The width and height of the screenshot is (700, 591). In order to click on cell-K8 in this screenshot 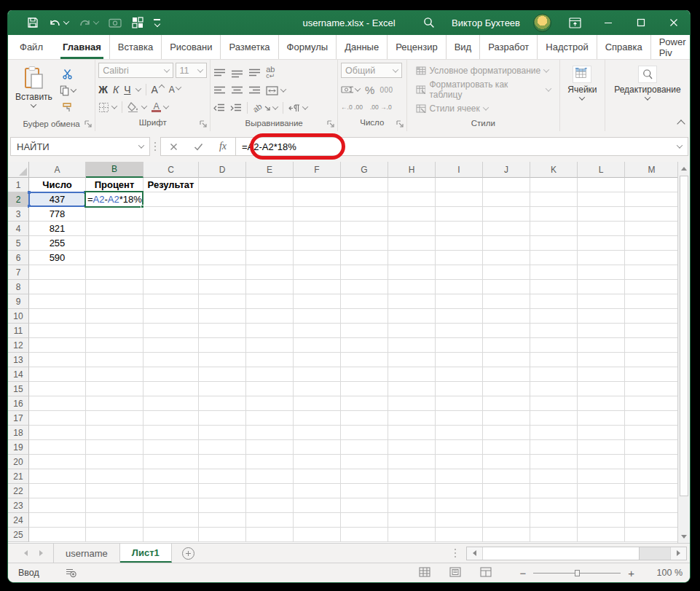, I will do `click(554, 287)`.